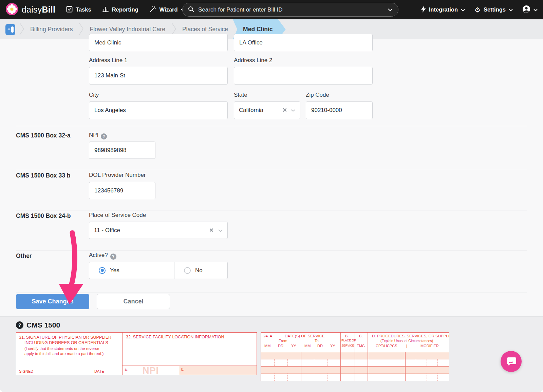  Describe the element at coordinates (12, 10) in the screenshot. I see `daisy-flower-icon` at that location.